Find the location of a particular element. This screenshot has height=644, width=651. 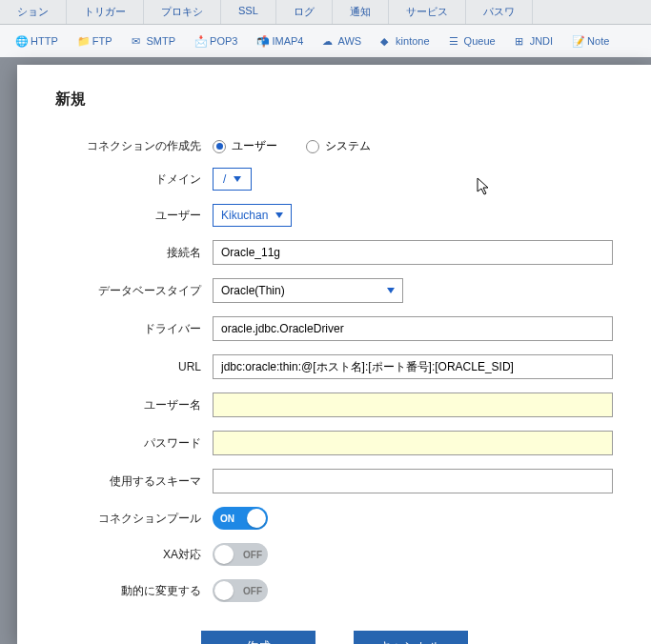

note-icon: 📝 is located at coordinates (578, 41).